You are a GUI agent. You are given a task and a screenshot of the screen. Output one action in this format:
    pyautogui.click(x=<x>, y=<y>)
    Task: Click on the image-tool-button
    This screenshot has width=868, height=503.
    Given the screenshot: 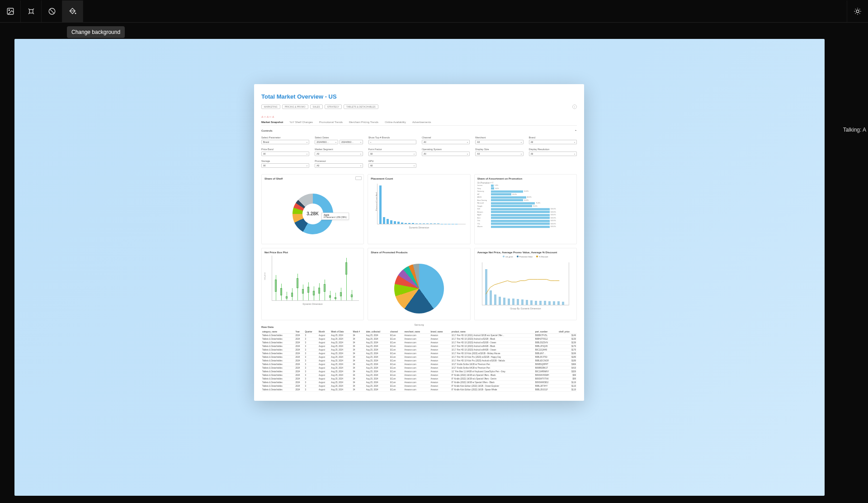 What is the action you would take?
    pyautogui.click(x=10, y=11)
    